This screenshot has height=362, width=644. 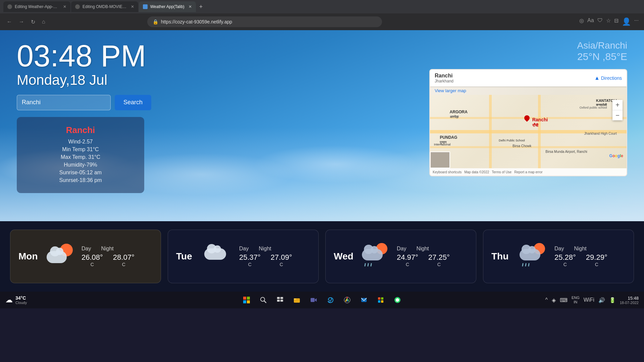 What do you see at coordinates (618, 105) in the screenshot?
I see `map-zoom-in-button: +` at bounding box center [618, 105].